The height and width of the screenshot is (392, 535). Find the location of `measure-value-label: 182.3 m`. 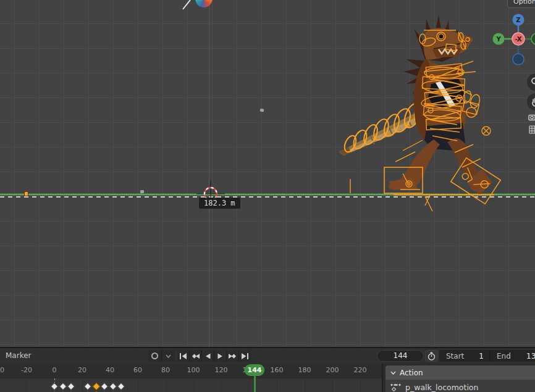

measure-value-label: 182.3 m is located at coordinates (220, 203).